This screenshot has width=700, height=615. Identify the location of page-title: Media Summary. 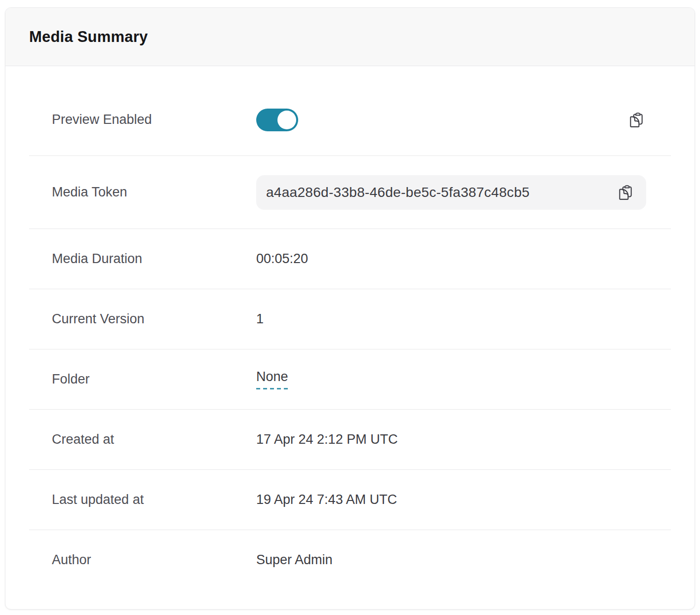
(88, 37).